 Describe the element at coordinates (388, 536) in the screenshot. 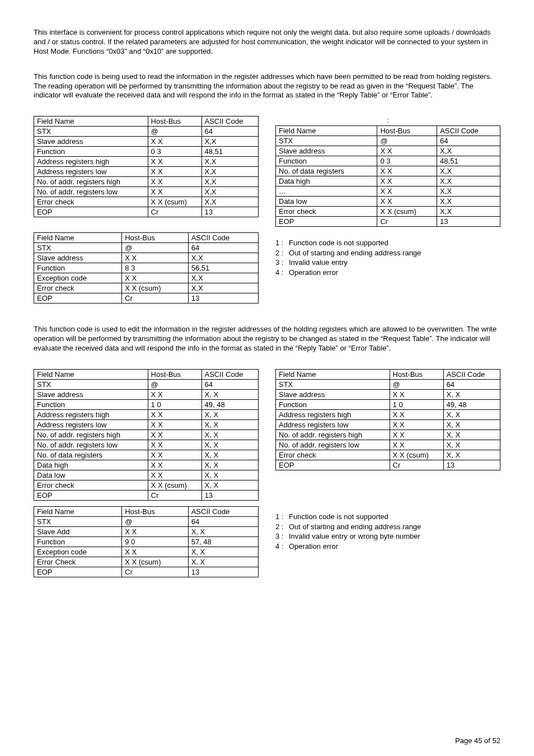

I see `note-item: 3 :Invalid value entry or wrong byte num…` at that location.